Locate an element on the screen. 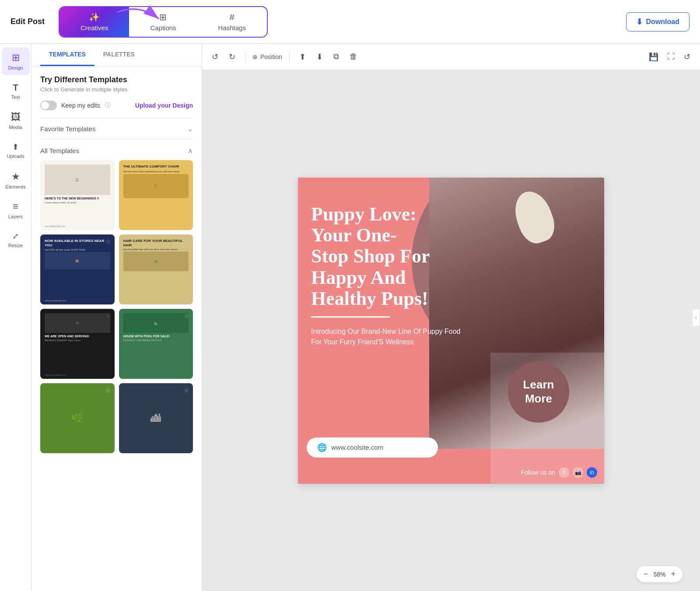 This screenshot has width=700, height=591. info-icon: ⓘ is located at coordinates (108, 105).